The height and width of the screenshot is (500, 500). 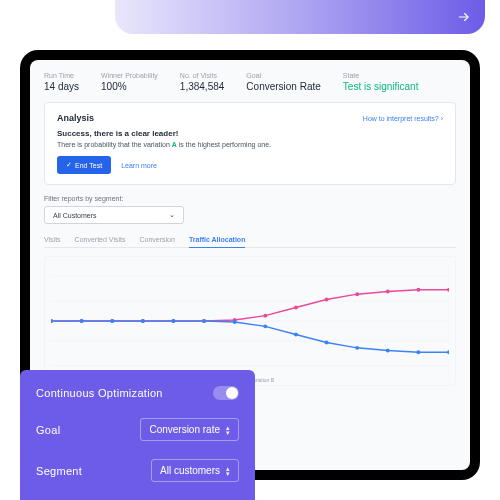 I want to click on tab-visits: Visits, so click(x=52, y=240).